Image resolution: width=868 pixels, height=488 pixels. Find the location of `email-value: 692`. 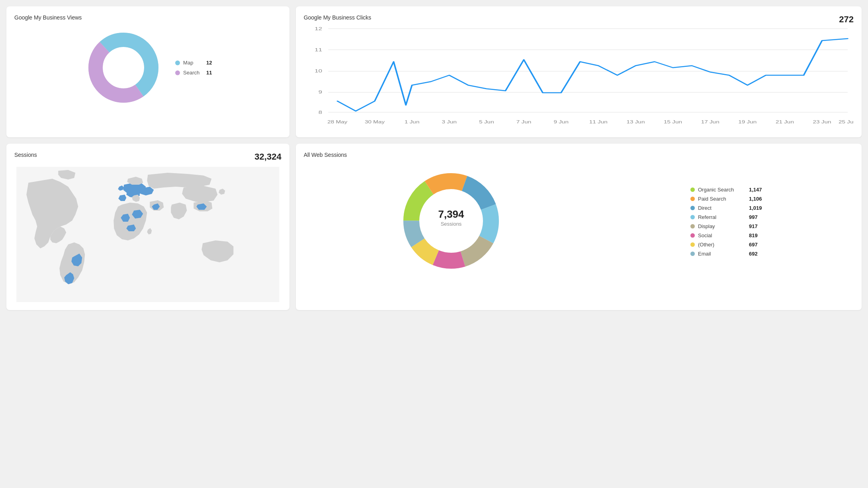

email-value: 692 is located at coordinates (753, 254).